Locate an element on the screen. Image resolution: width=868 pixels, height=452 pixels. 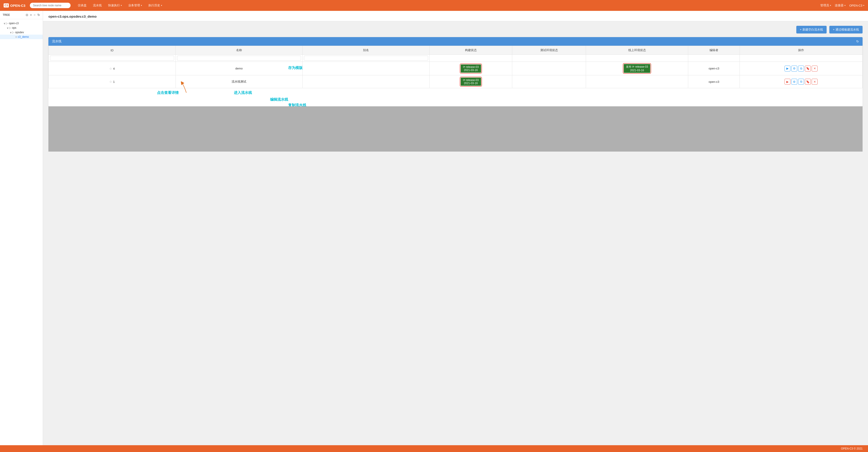
tree-label-c3demo: c3_demo is located at coordinates (23, 37).